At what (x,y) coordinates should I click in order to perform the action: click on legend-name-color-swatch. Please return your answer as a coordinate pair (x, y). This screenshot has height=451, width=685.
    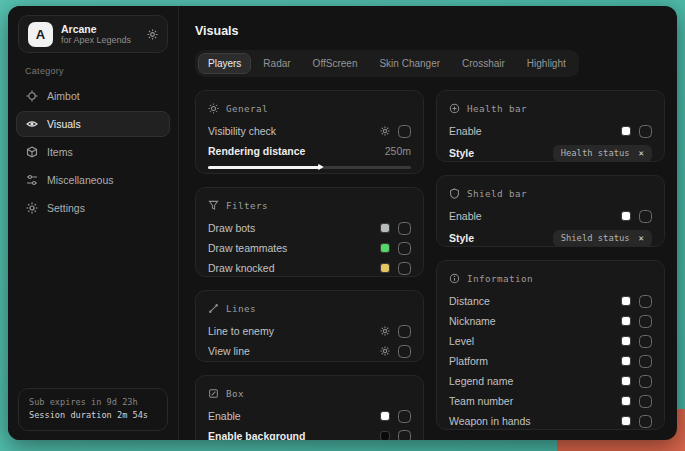
    Looking at the image, I should click on (626, 381).